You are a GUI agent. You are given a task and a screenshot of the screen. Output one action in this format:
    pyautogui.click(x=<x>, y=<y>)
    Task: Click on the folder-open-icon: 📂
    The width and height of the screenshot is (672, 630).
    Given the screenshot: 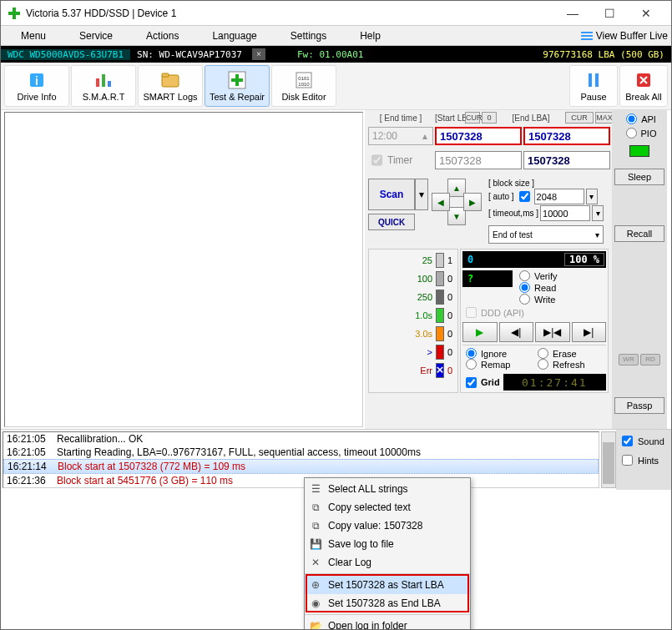 What is the action you would take?
    pyautogui.click(x=316, y=625)
    